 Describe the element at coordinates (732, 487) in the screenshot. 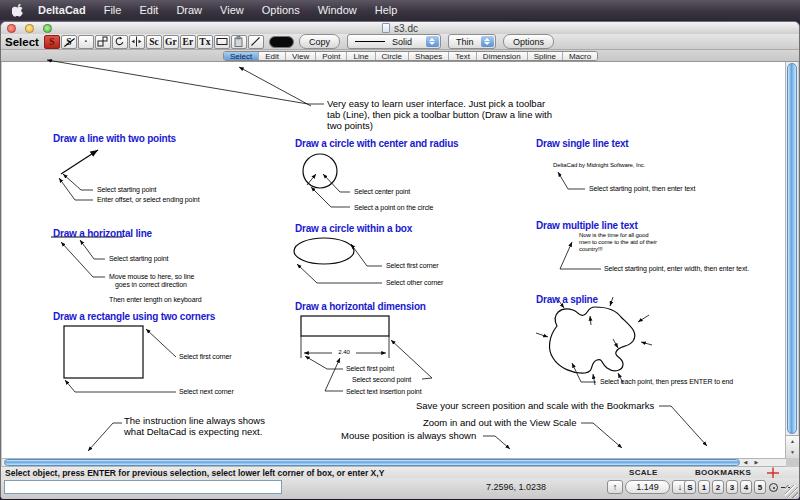

I see `bookmark-3-button: 3` at that location.